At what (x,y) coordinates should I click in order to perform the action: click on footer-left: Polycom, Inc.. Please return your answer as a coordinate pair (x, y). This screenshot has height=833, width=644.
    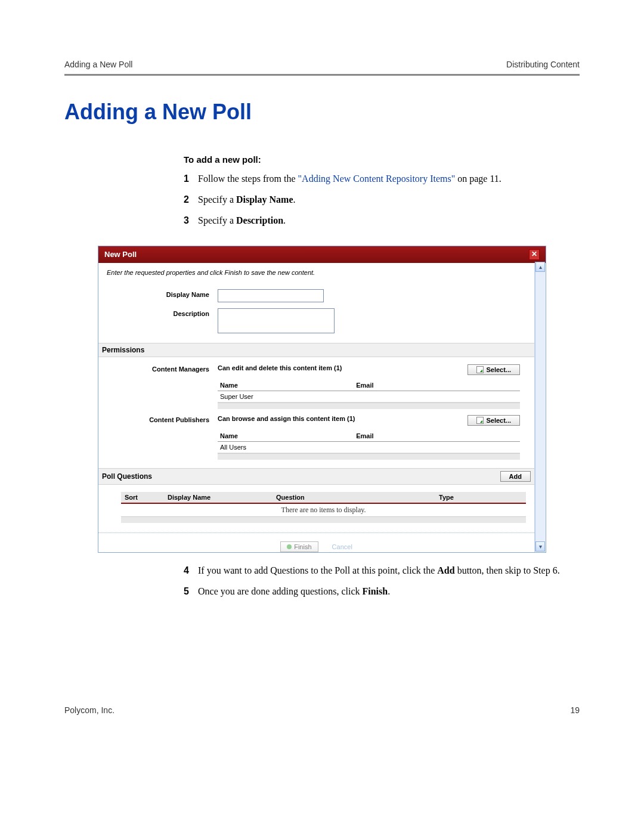
    Looking at the image, I should click on (89, 710).